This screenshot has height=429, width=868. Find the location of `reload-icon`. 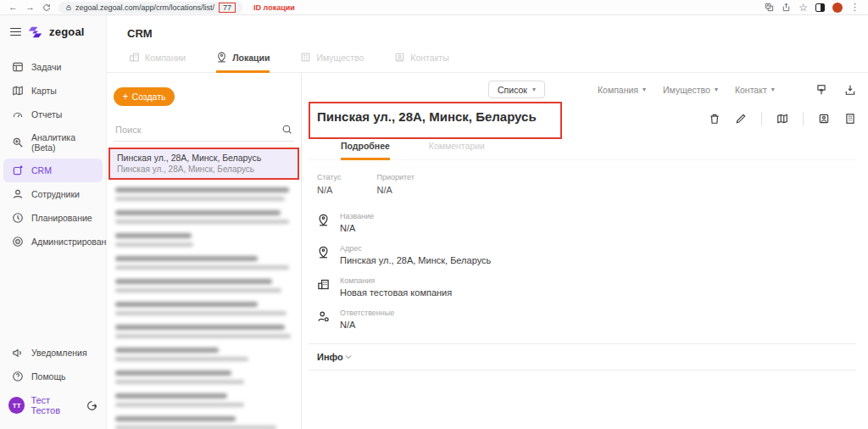

reload-icon is located at coordinates (47, 8).